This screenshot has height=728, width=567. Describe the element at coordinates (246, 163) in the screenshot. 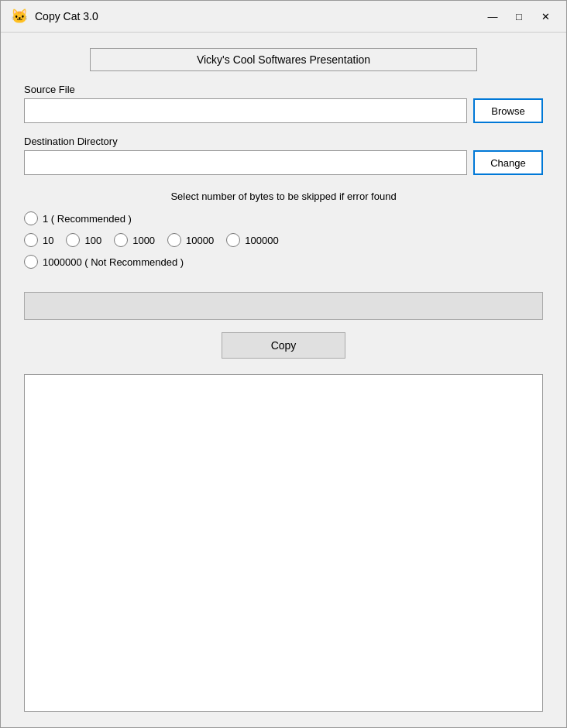

I see `destination-input` at that location.